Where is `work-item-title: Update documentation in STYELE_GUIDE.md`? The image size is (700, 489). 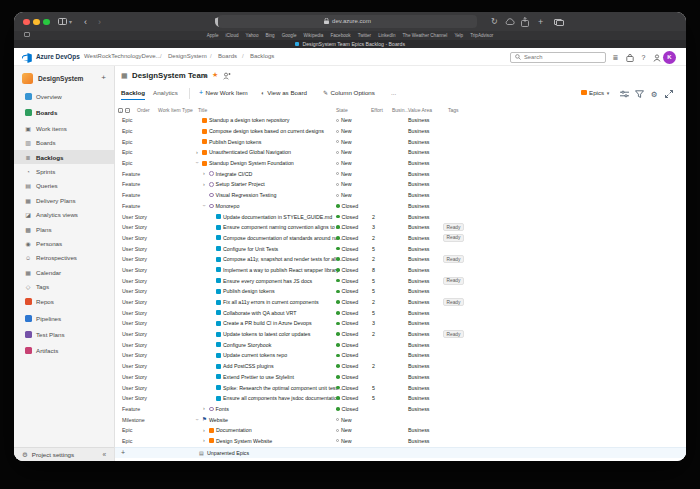
work-item-title: Update documentation in STYELE_GUIDE.md is located at coordinates (270, 216).